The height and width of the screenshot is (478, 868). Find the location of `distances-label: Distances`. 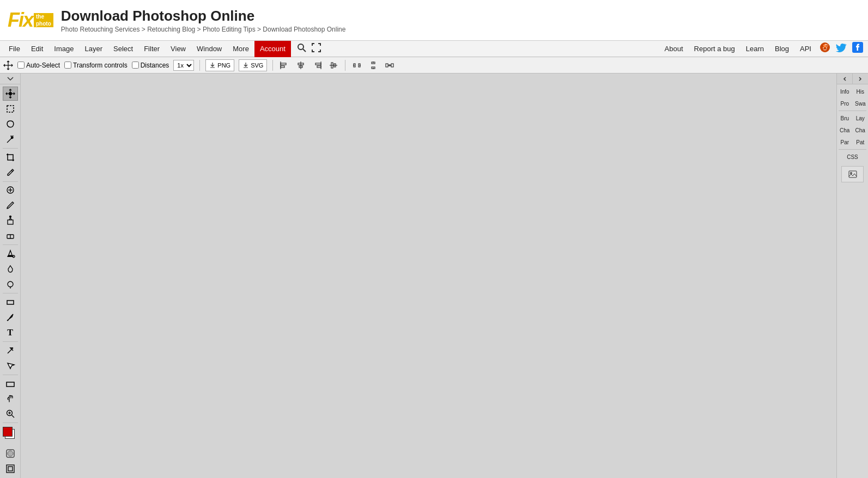

distances-label: Distances is located at coordinates (150, 65).